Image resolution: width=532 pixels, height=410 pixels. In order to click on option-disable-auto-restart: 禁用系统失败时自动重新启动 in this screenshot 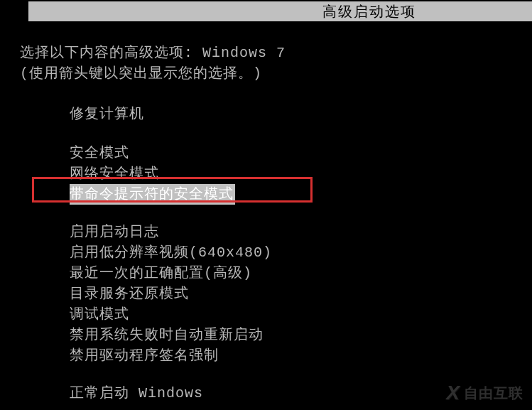, I will do `click(297, 335)`.